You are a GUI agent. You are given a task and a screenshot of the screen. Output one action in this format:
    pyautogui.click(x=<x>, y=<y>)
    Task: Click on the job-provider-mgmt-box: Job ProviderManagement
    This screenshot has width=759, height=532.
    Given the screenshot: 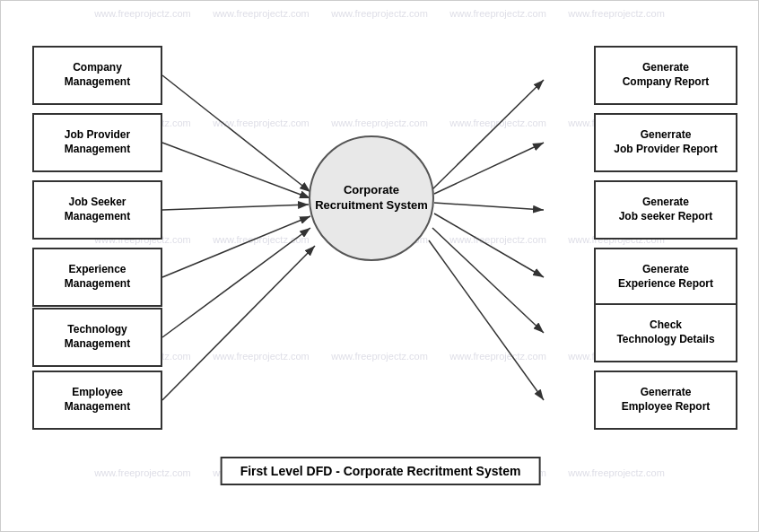 What is the action you would take?
    pyautogui.click(x=97, y=143)
    